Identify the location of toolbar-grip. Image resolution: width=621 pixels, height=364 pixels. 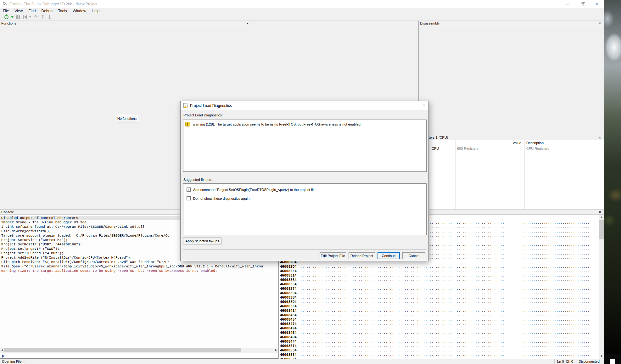
(1, 17).